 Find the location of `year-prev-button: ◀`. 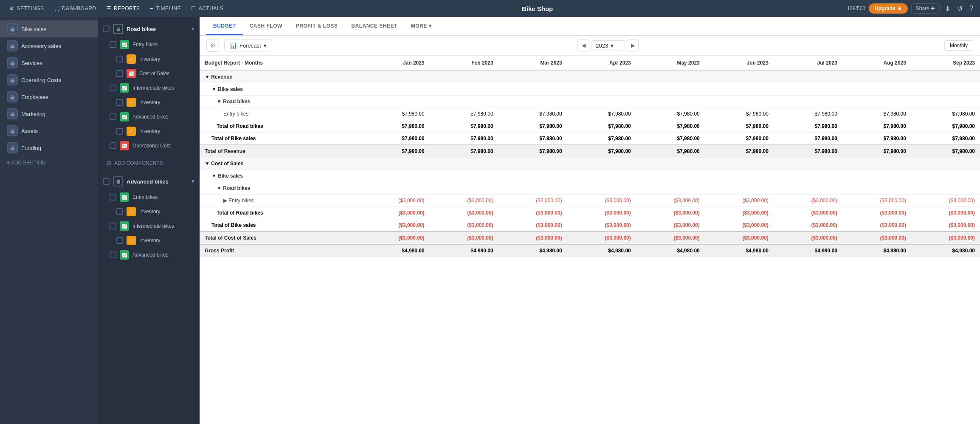

year-prev-button: ◀ is located at coordinates (583, 45).